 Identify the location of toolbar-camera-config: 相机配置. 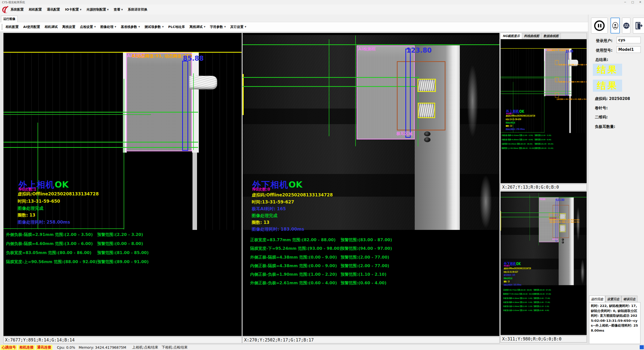
(12, 27).